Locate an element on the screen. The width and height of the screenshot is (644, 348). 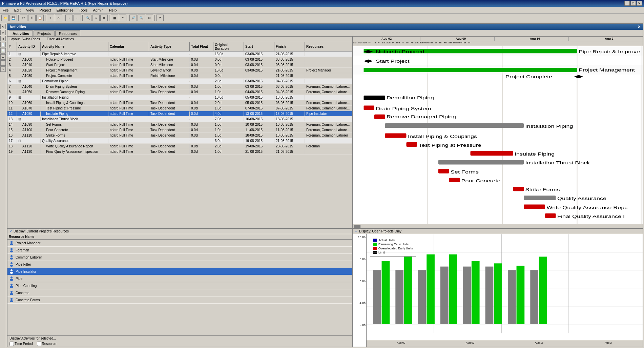
table-row: 2 A1000Notice to Proceedndard Full TimeS… is located at coordinates (180, 60).